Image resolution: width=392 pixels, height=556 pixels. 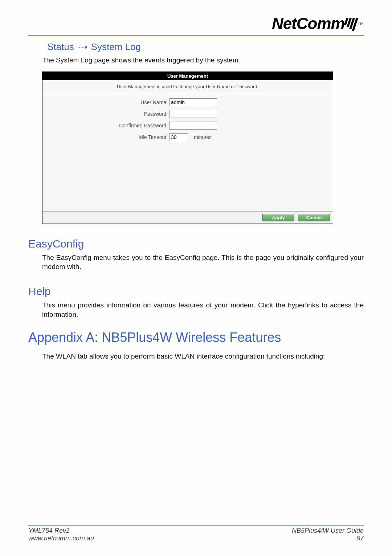 I want to click on trademark-symbol: TM, so click(x=361, y=24).